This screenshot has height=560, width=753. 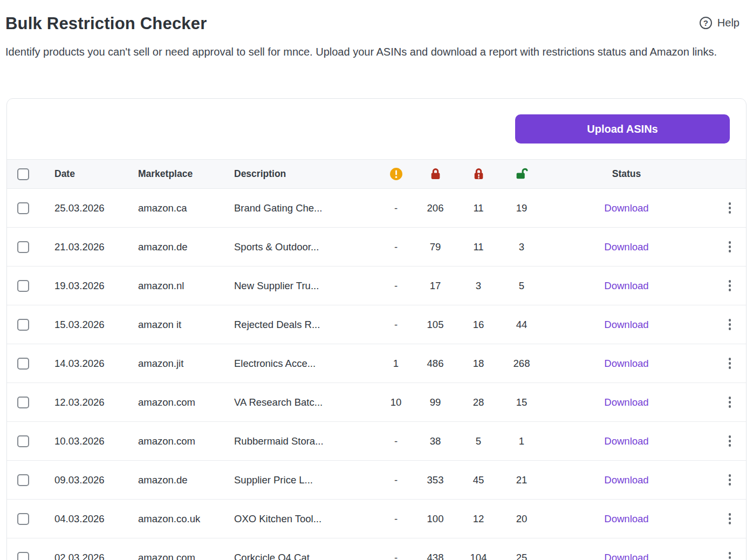 I want to click on row-locked-count: 100, so click(x=435, y=519).